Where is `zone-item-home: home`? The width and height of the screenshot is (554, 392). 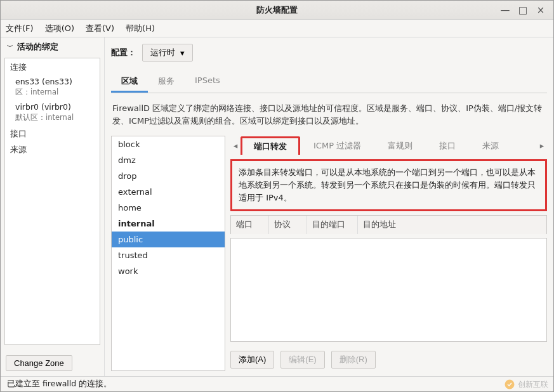 zone-item-home: home is located at coordinates (168, 208).